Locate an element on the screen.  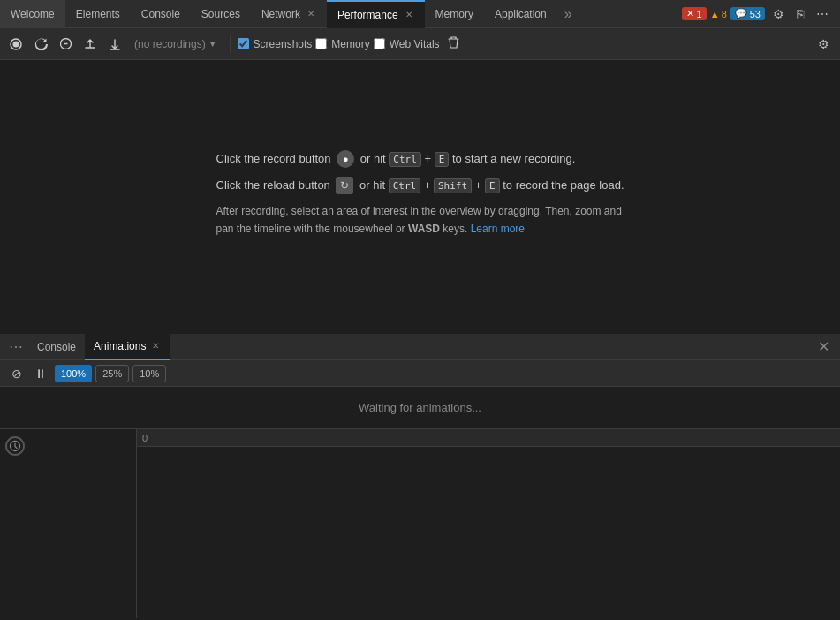
reload-btn-icon: ↻ is located at coordinates (344, 185).